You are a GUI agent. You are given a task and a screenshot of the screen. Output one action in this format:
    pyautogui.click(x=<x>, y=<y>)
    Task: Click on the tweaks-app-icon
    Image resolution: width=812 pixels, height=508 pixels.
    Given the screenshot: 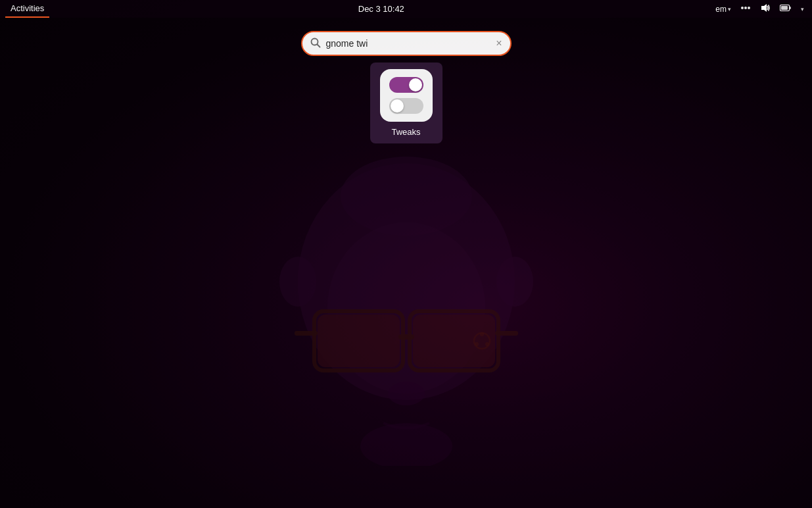 What is the action you would take?
    pyautogui.click(x=406, y=95)
    